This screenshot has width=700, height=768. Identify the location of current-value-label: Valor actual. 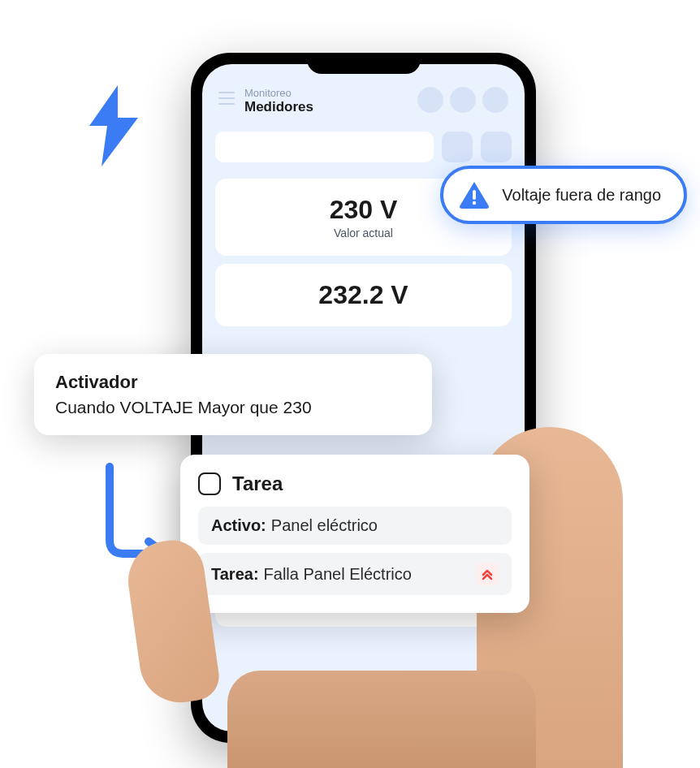
(364, 233).